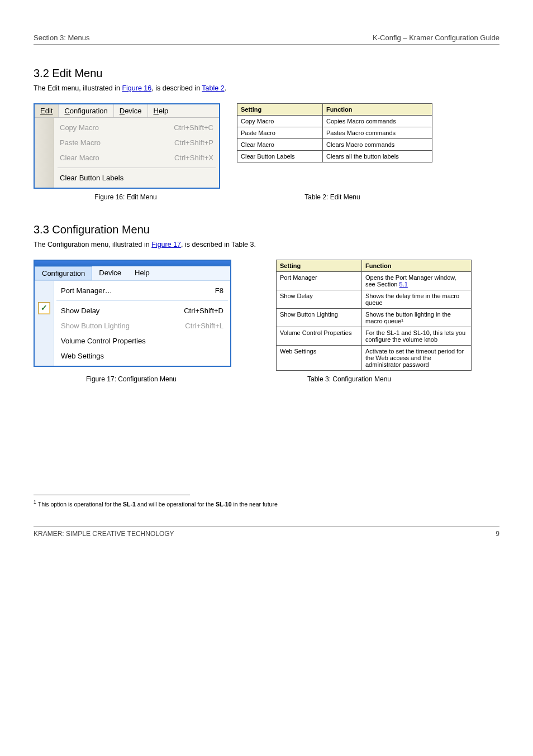  What do you see at coordinates (335, 156) in the screenshot?
I see `table-row: Clear Button LabelsClears all the button…` at bounding box center [335, 156].